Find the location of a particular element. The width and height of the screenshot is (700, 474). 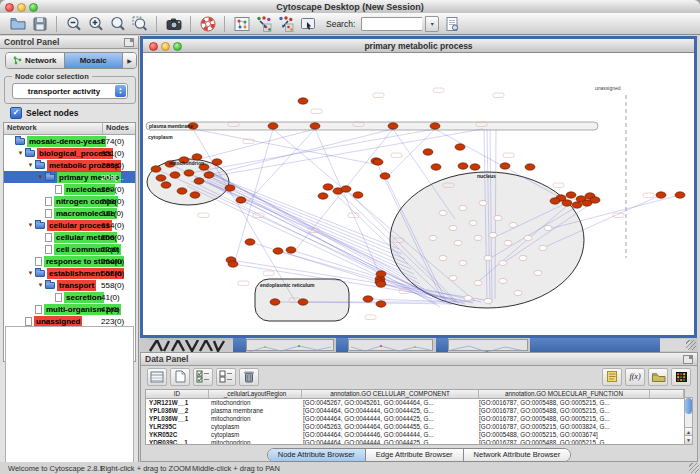

float-panel-icon is located at coordinates (688, 360).